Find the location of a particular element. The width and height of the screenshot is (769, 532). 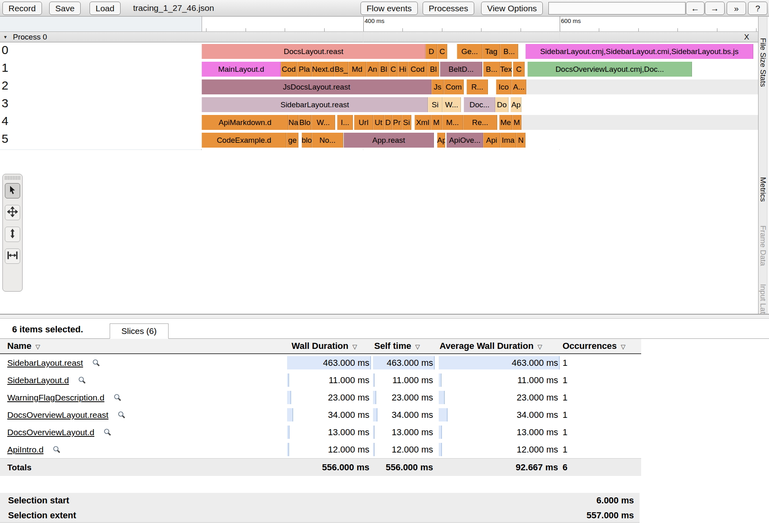

slice: A... is located at coordinates (519, 87).